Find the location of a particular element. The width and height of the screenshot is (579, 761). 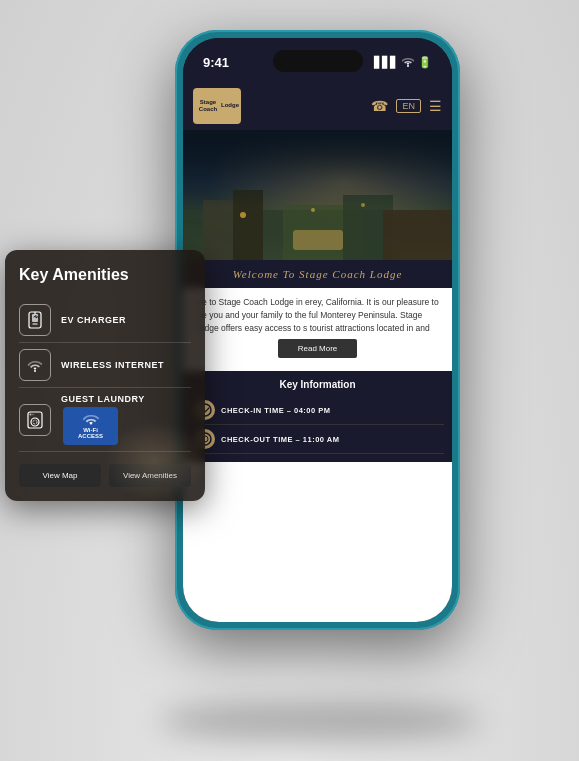

menu-icon: ☰ is located at coordinates (436, 106).